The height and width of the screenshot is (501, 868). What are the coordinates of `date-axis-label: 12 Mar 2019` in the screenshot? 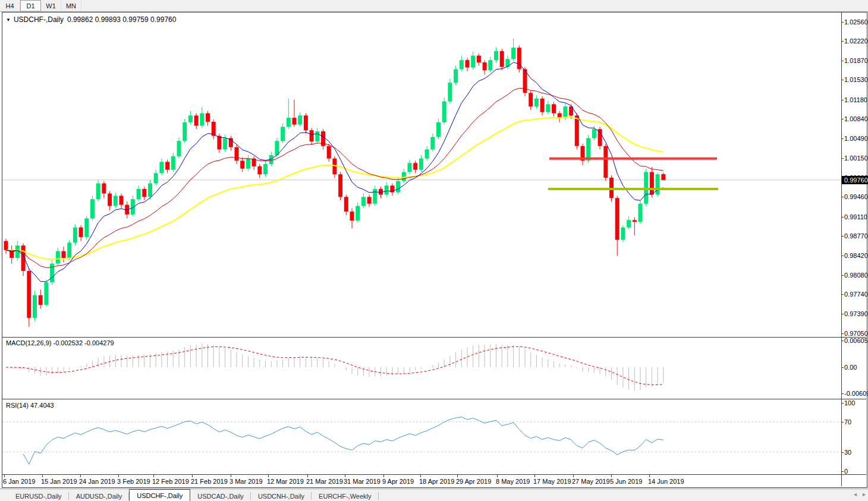 It's located at (285, 481).